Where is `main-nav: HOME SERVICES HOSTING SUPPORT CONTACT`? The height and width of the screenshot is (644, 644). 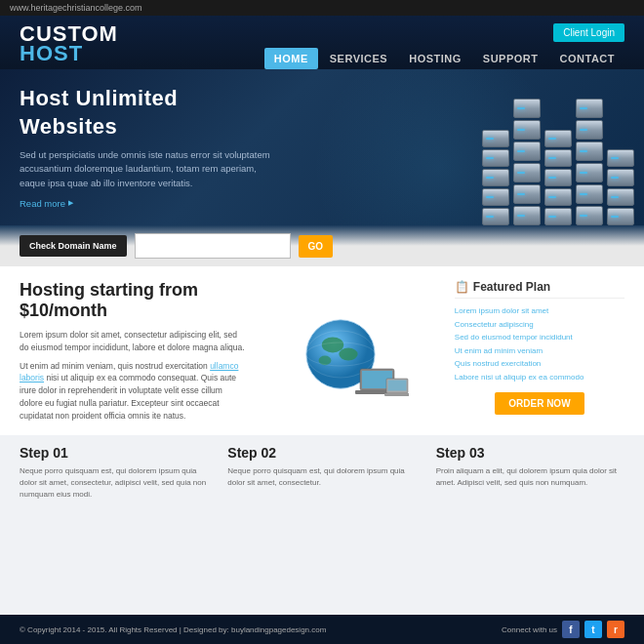
main-nav: HOME SERVICES HOSTING SUPPORT CONTACT is located at coordinates (445, 59).